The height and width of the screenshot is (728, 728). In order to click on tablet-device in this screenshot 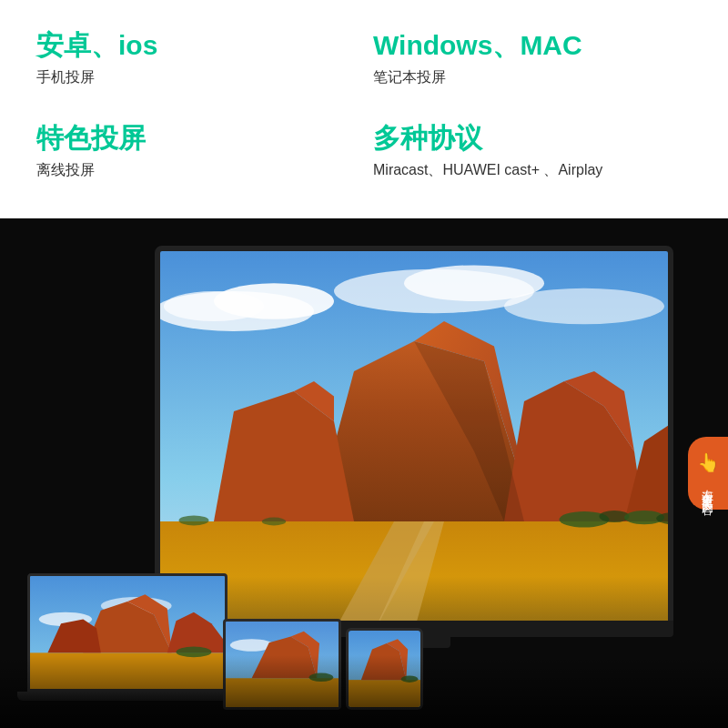, I will do `click(282, 664)`.